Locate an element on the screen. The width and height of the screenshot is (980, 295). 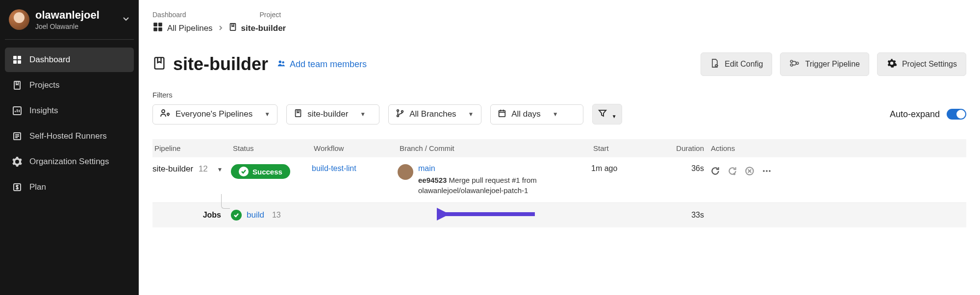
sidebar-item-org-settings: Organization Settings is located at coordinates (70, 162).